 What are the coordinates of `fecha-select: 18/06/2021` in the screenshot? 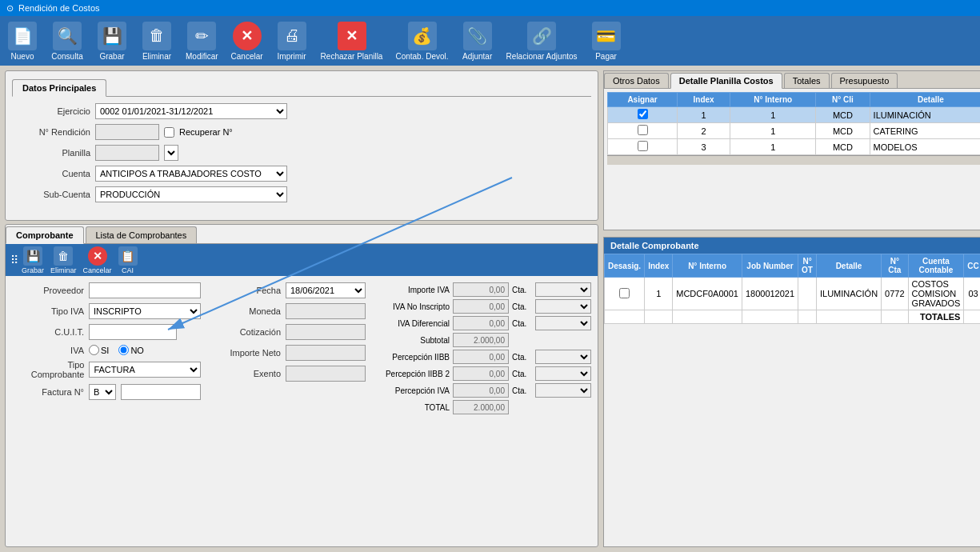 It's located at (326, 290).